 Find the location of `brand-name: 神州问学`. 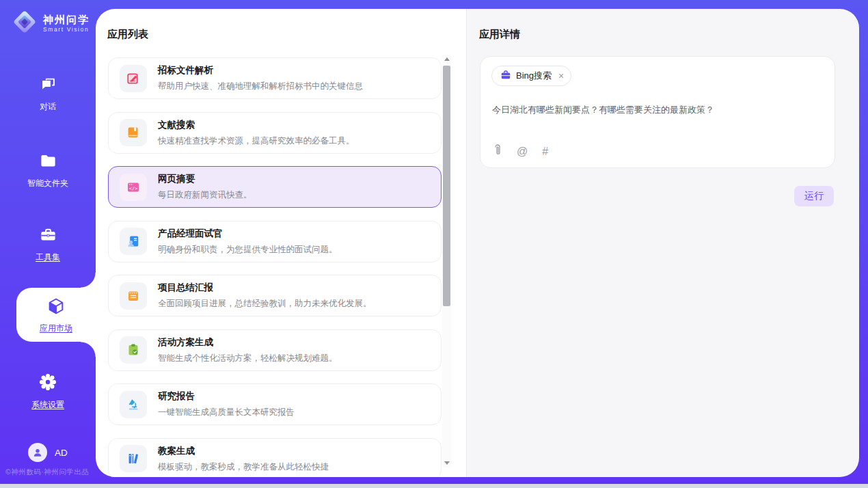

brand-name: 神州问学 is located at coordinates (66, 20).